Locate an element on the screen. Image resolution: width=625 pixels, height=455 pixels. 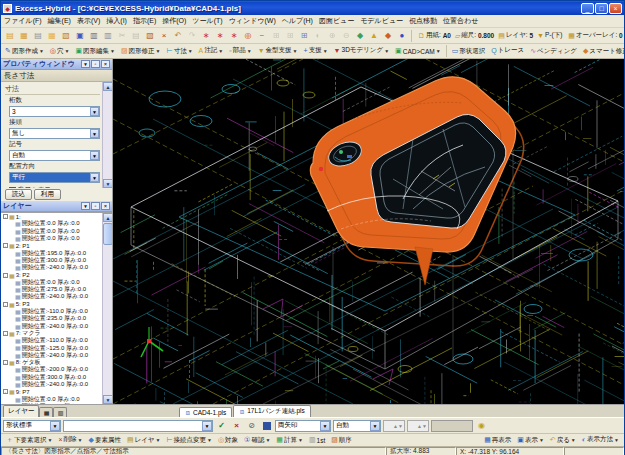
mode-button: ✎図形作成▼ is located at coordinates (24, 52).